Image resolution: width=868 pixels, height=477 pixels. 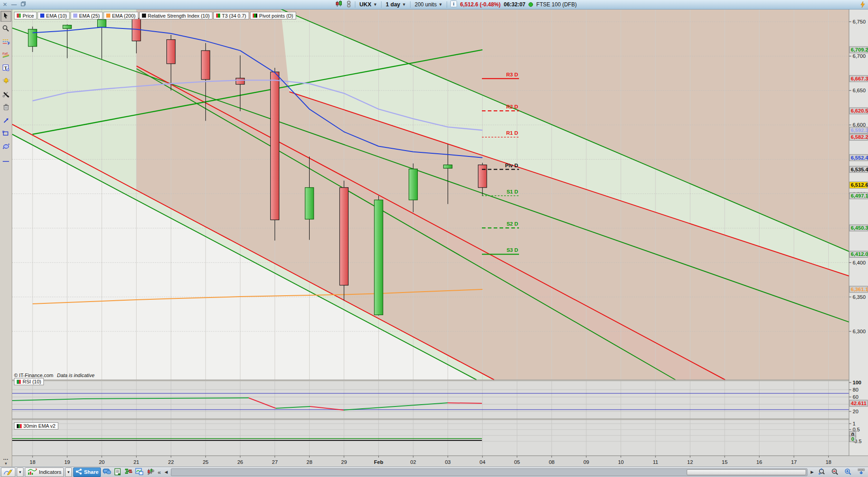 I want to click on rsi-pane-label: RSI (10), so click(x=29, y=382).